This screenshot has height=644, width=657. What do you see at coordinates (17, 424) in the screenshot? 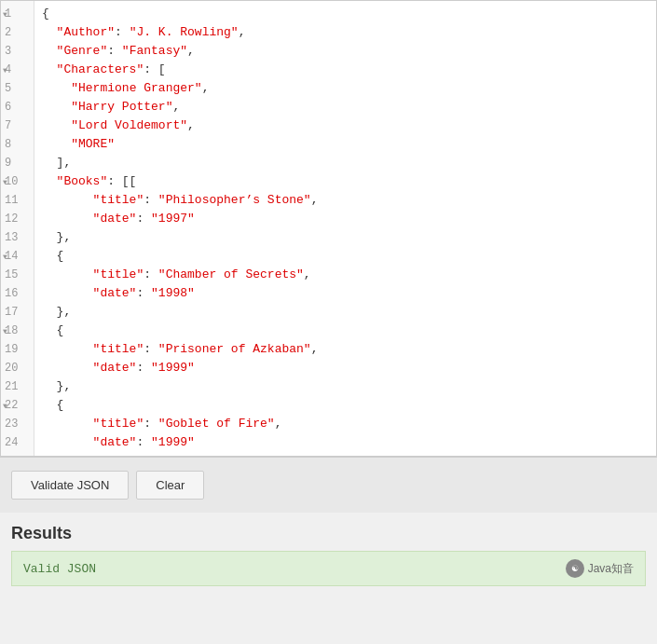
I see `line-number: 23` at bounding box center [17, 424].